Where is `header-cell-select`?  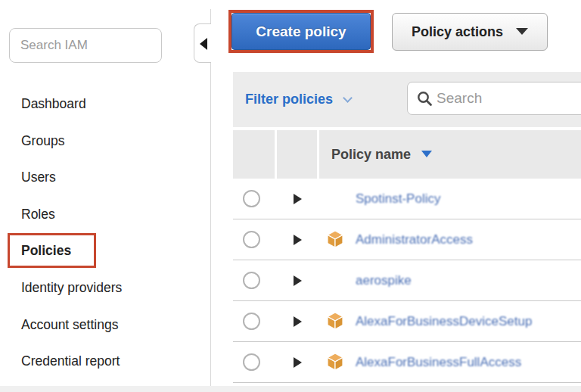
header-cell-select is located at coordinates (254, 154).